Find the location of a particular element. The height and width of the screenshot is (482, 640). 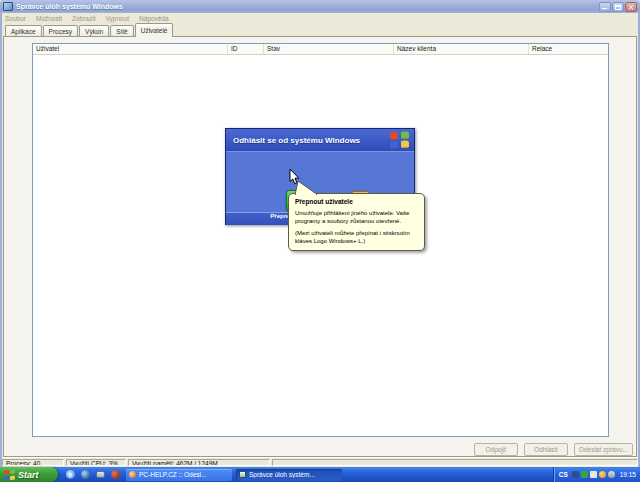

taskbar-item-pchelp: PC-HELP.CZ :: Odesl... is located at coordinates (179, 475).